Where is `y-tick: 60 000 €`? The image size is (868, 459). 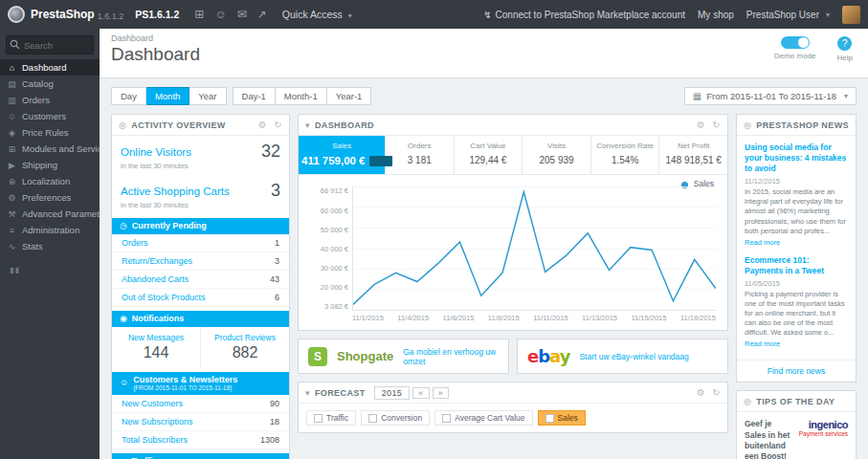 y-tick: 60 000 € is located at coordinates (325, 210).